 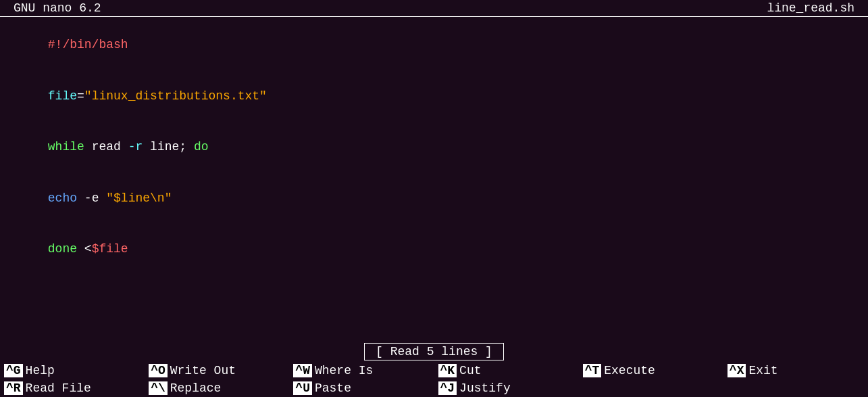 What do you see at coordinates (217, 388) in the screenshot?
I see `shortcut-replace: ^\ Replace` at bounding box center [217, 388].